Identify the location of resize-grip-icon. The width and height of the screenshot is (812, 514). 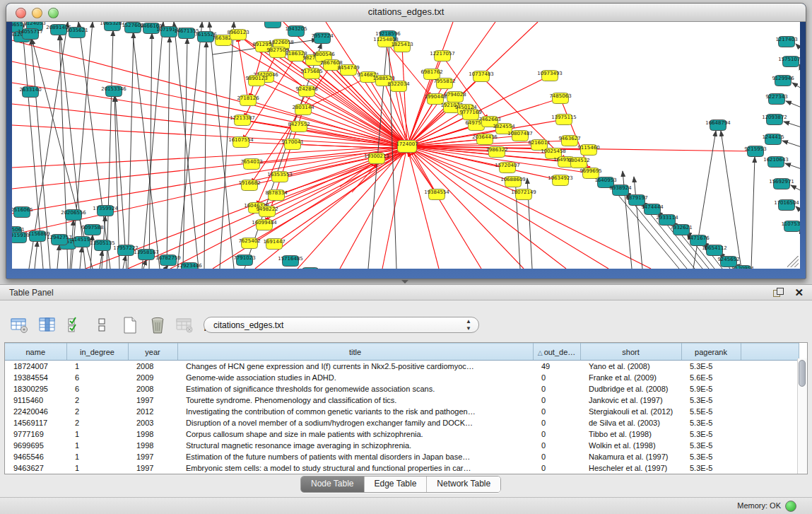
(793, 262).